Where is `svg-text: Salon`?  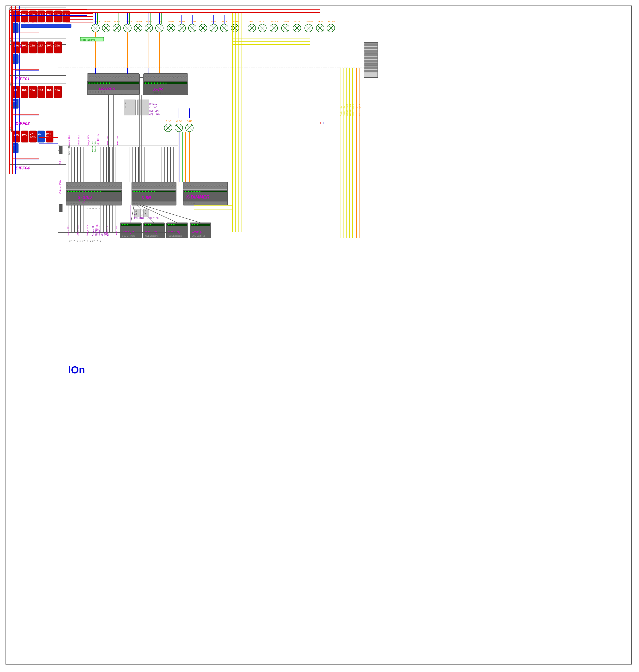
svg-text: Salon is located at coordinates (60, 161).